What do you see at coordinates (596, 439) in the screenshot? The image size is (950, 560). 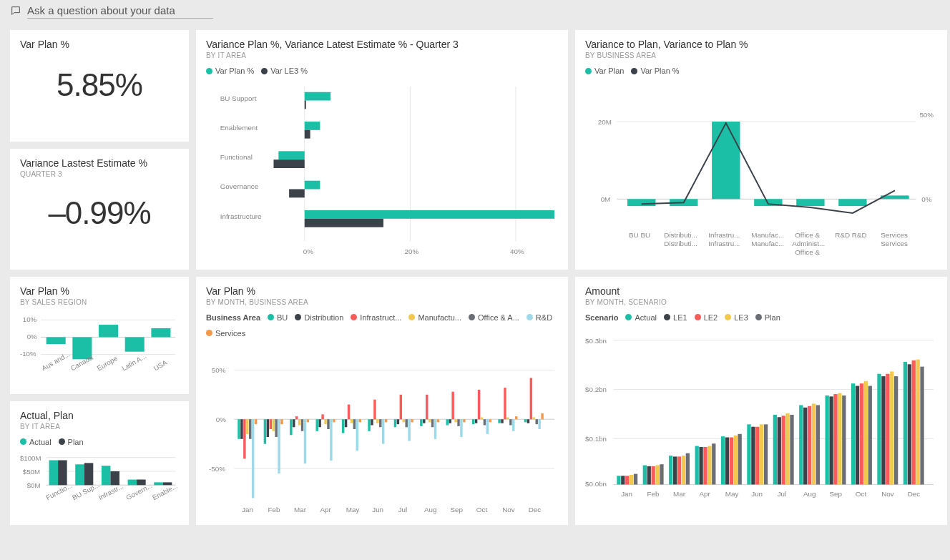 I see `svg-text: $0.1bn` at bounding box center [596, 439].